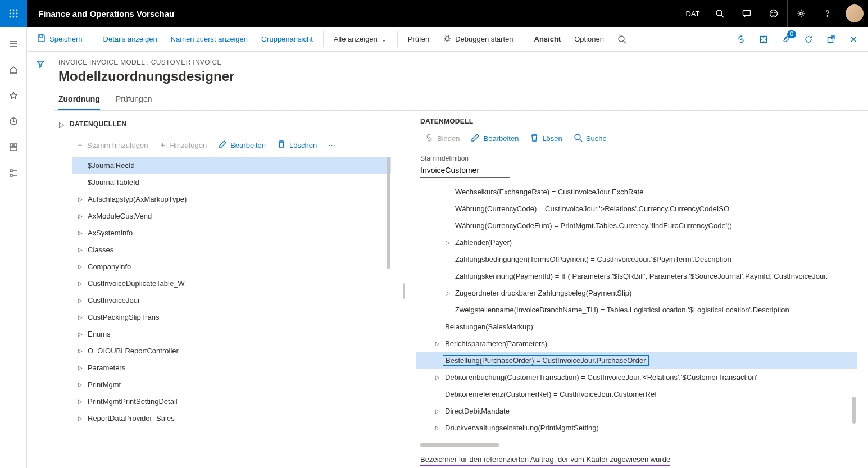  What do you see at coordinates (13, 247) in the screenshot?
I see `left-rail` at bounding box center [13, 247].